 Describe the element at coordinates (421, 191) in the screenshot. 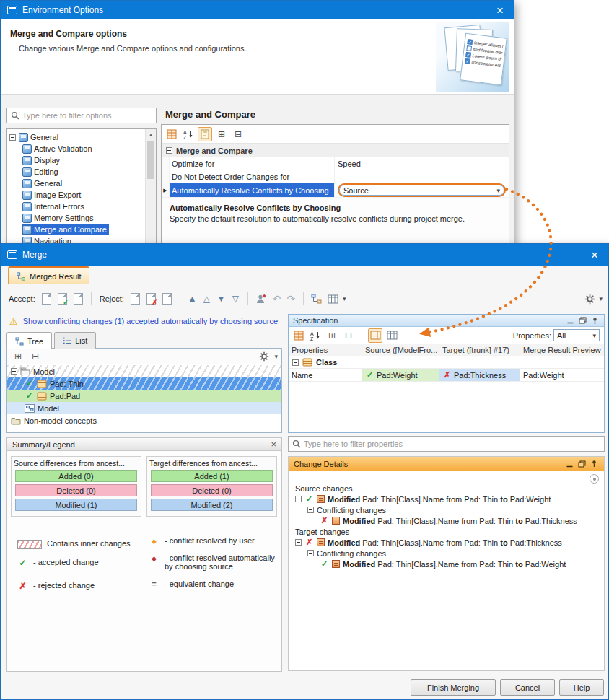

I see `resolve-conflicts-combobox: Source ▾` at that location.